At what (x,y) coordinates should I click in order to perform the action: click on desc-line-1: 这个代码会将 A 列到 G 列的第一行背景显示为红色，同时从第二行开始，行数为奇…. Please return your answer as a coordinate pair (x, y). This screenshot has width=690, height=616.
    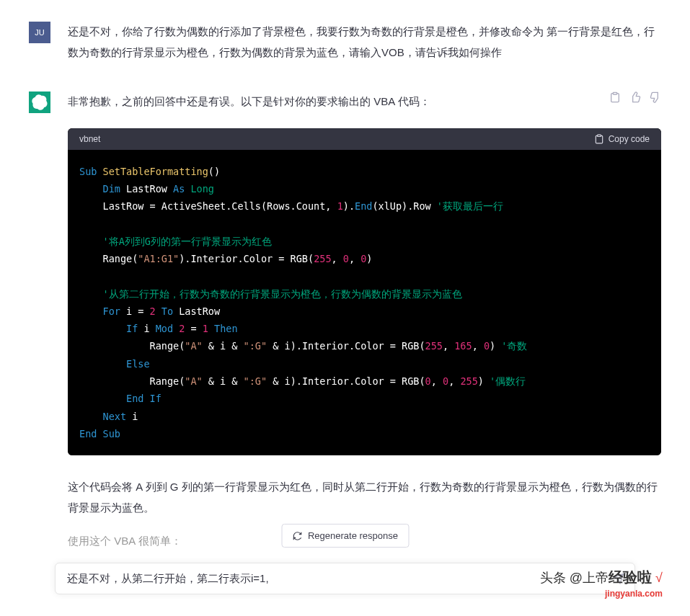
    Looking at the image, I should click on (365, 497).